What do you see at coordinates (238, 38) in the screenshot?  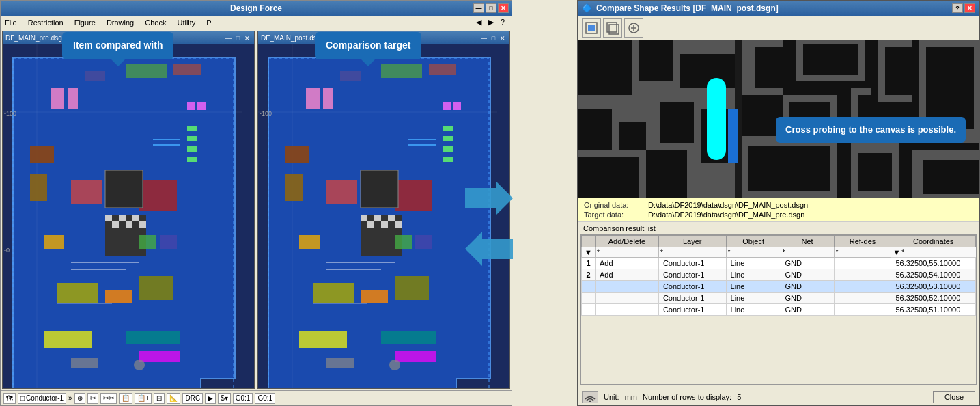 I see `canvas-pre-controls: — □ ✕` at bounding box center [238, 38].